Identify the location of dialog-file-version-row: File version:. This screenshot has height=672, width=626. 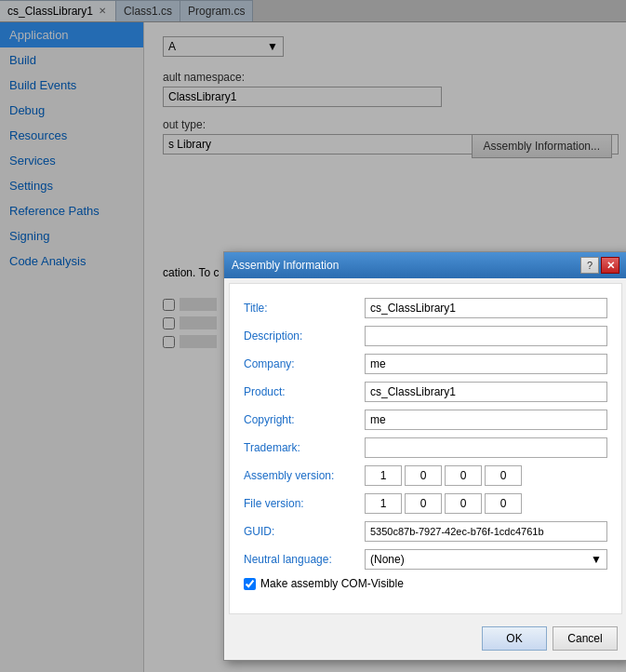
(426, 504).